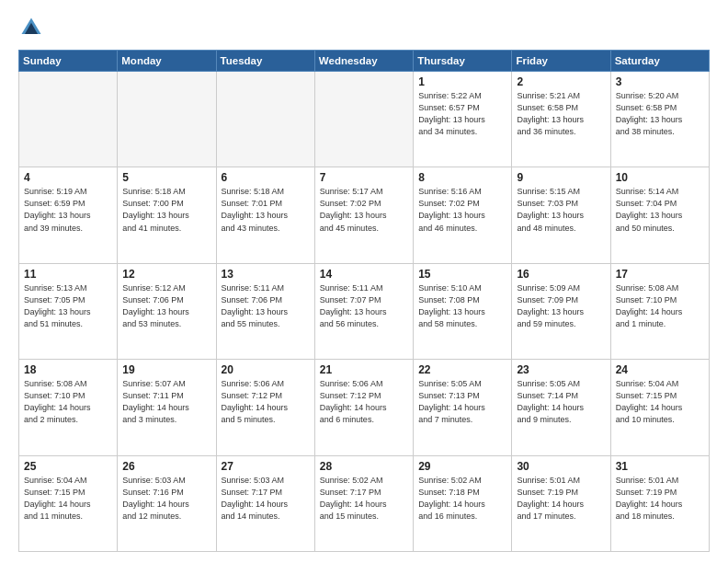  I want to click on day-number: 8, so click(462, 178).